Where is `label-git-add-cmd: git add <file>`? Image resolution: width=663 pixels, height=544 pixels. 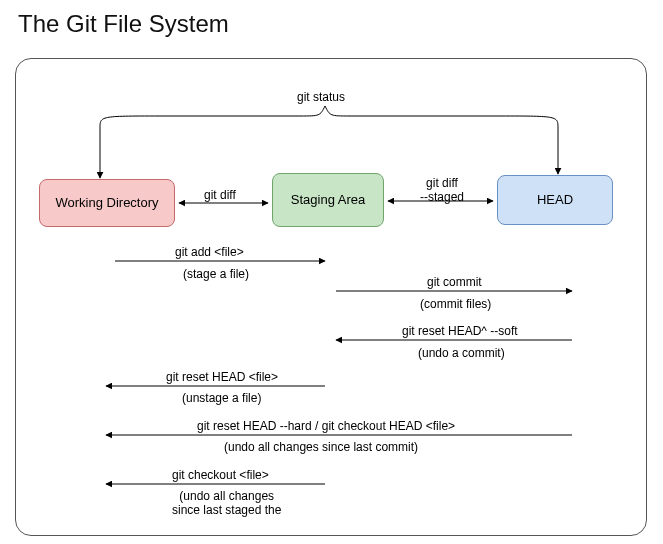 label-git-add-cmd: git add <file> is located at coordinates (210, 252).